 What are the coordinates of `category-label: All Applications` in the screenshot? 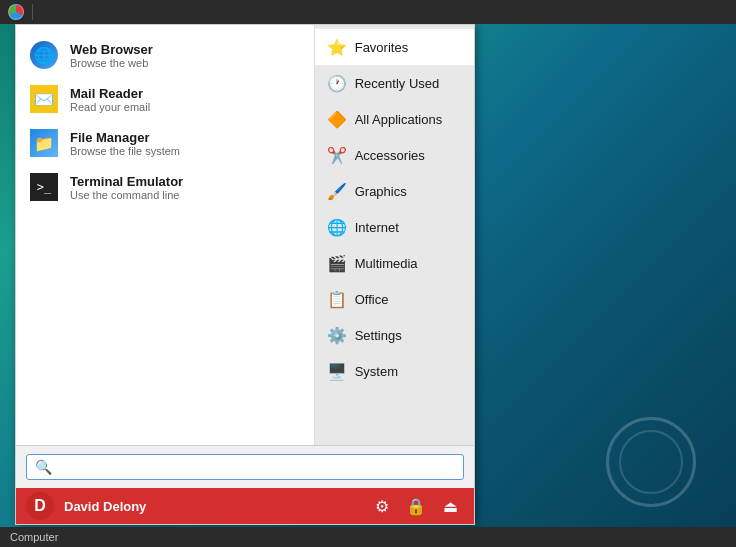 It's located at (398, 120).